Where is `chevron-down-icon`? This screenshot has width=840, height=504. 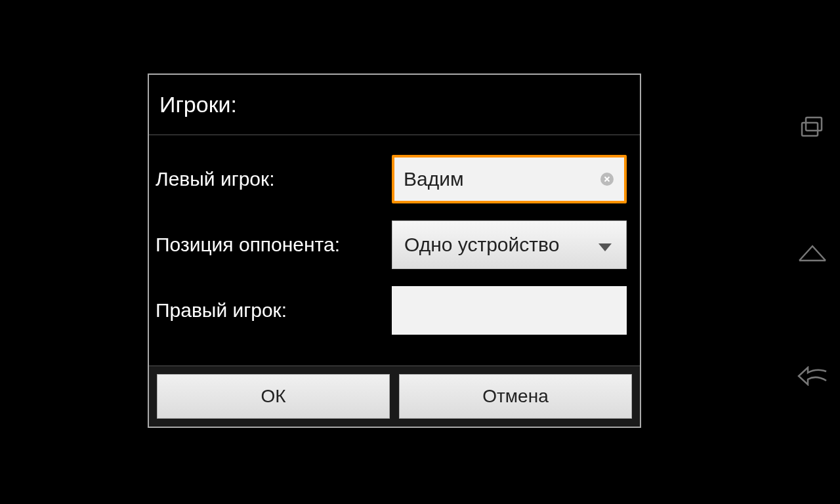 chevron-down-icon is located at coordinates (605, 245).